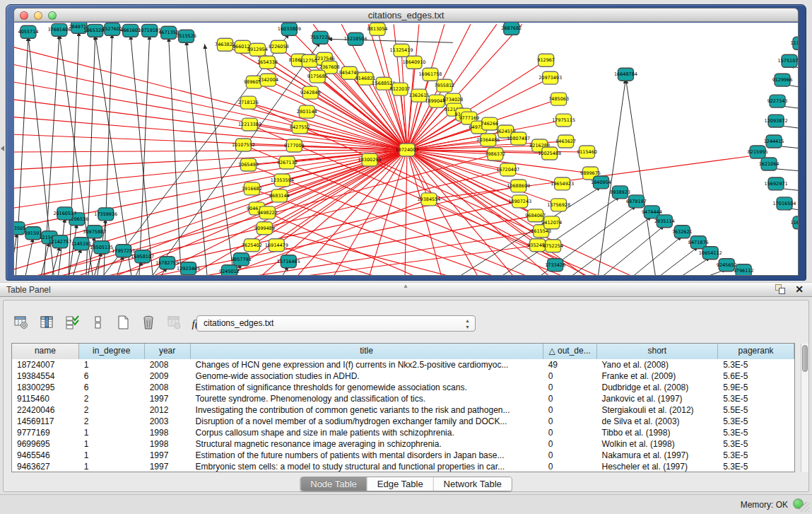  I want to click on network-node: 7557224, so click(321, 37).